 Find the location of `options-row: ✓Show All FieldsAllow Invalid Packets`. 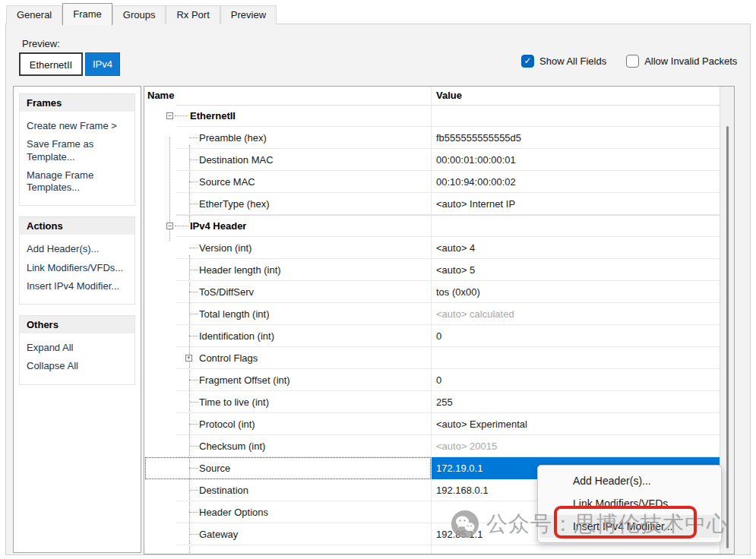

options-row: ✓Show All FieldsAllow Invalid Packets is located at coordinates (629, 61).